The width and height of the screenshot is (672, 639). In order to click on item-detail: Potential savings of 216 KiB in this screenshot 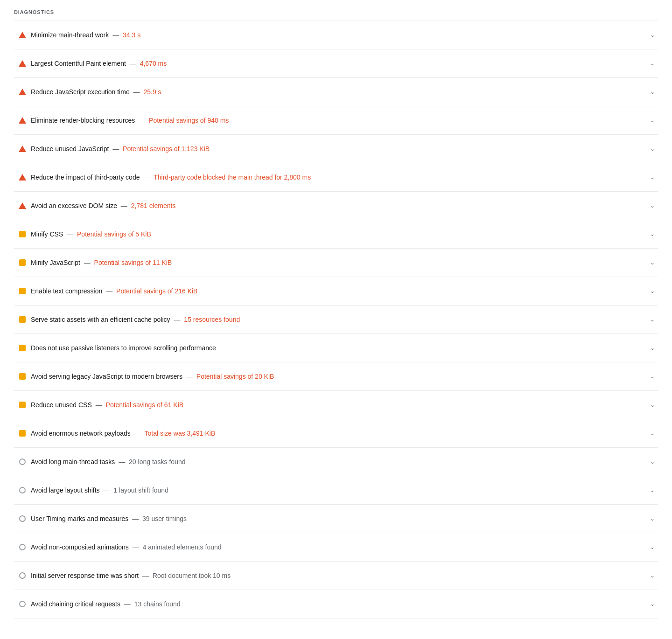, I will do `click(157, 291)`.